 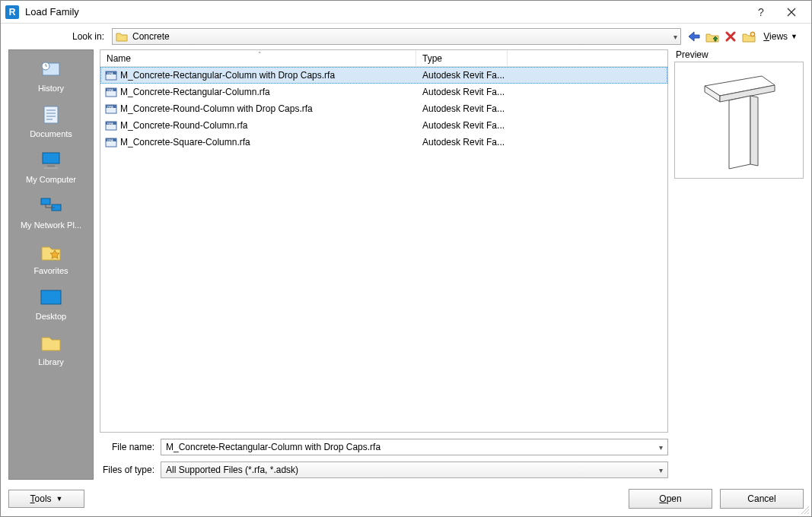 I want to click on filename-input: M_Concrete-Rectangular-Column with Drop …, so click(x=414, y=447).